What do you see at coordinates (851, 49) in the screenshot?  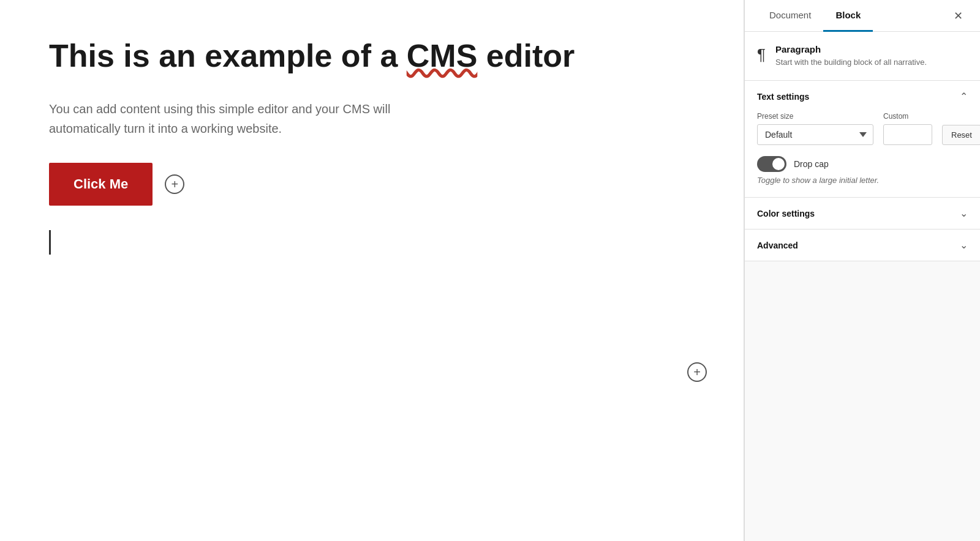 I see `block-title: Paragraph` at bounding box center [851, 49].